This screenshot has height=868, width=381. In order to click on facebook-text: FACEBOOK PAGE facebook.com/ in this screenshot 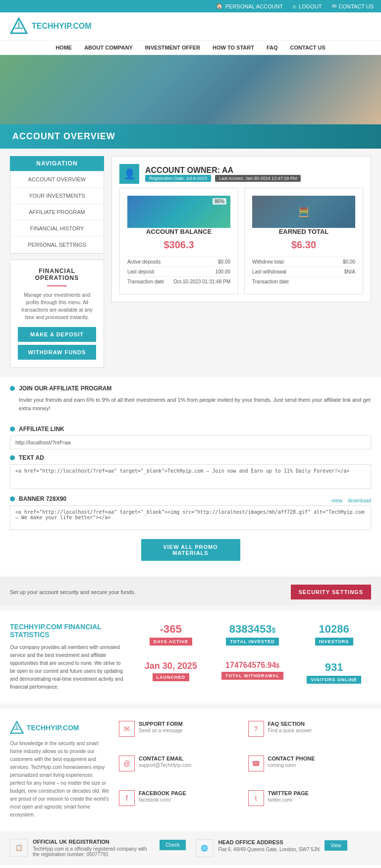, I will do `click(163, 797)`.